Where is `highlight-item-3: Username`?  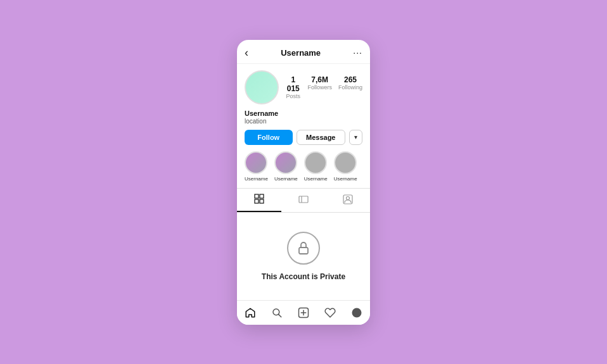 highlight-item-3: Username is located at coordinates (316, 166).